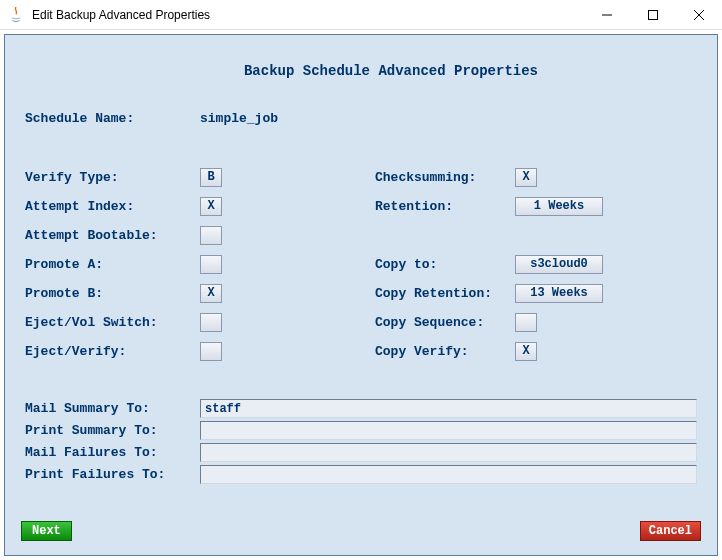  I want to click on retention-button: 1 Weeks, so click(559, 206).